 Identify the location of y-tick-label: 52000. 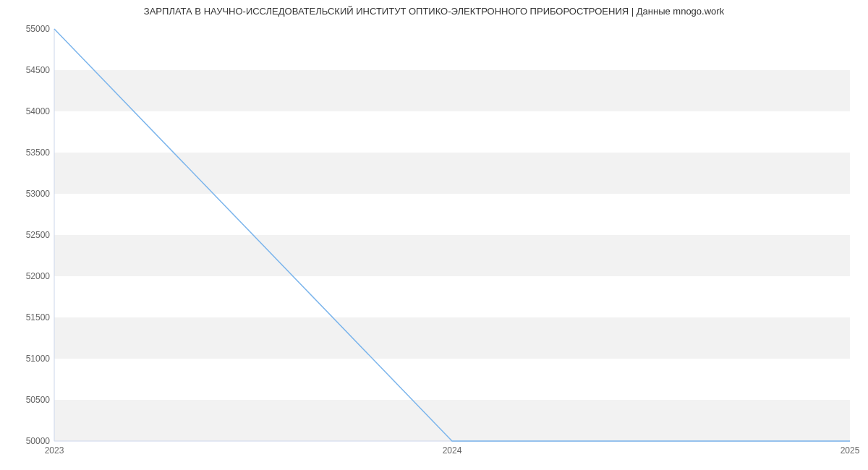
(38, 276).